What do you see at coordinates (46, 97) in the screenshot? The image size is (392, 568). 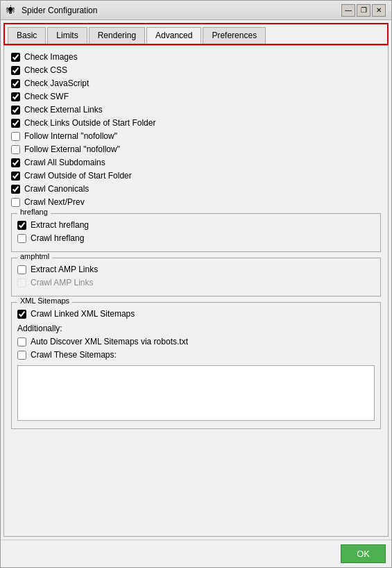 I see `check-swf-label: Check SWF` at bounding box center [46, 97].